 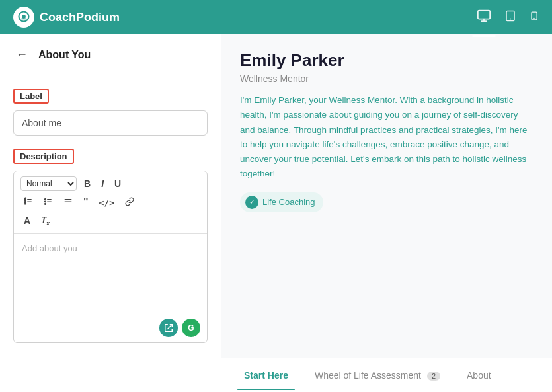 I want to click on toolbar-row-3: A Tx, so click(x=110, y=221).